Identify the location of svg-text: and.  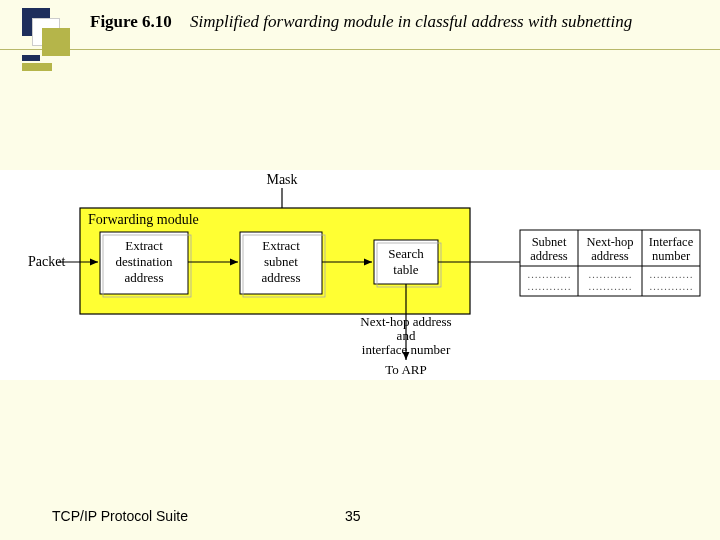
(406, 336).